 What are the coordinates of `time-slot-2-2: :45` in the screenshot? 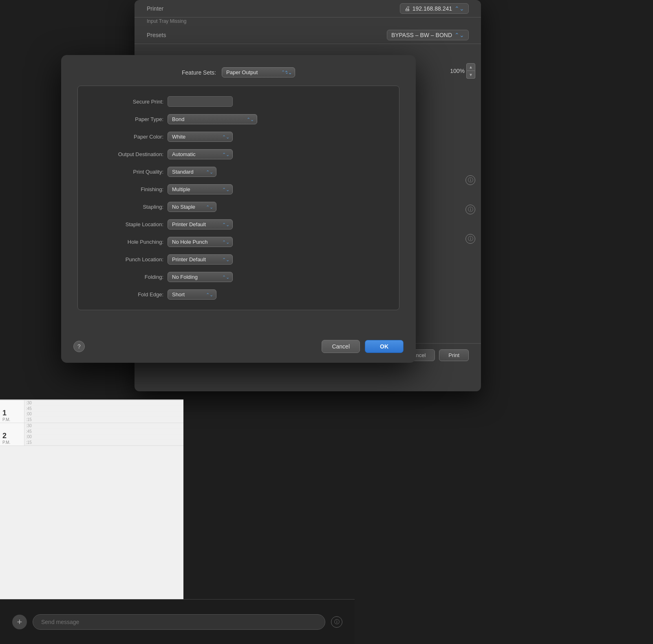 It's located at (104, 432).